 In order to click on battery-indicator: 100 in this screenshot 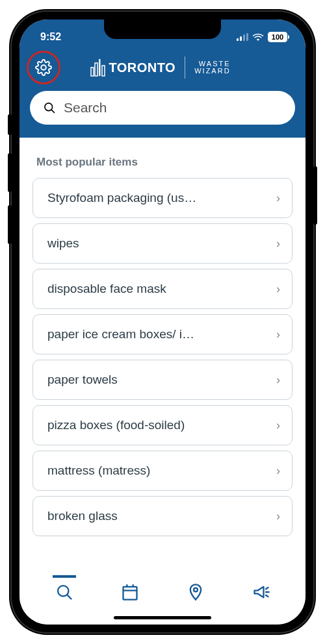, I will do `click(278, 37)`.